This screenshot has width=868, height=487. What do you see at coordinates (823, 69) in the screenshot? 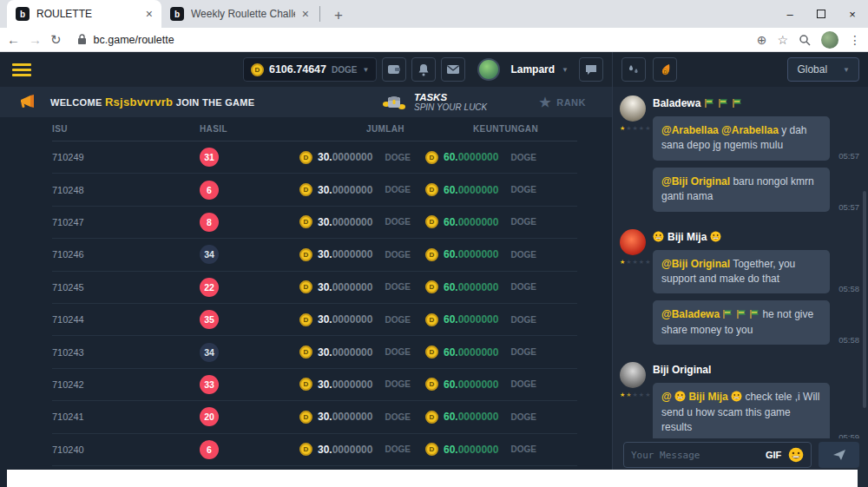
I see `chat-room-select: Global ▼` at bounding box center [823, 69].